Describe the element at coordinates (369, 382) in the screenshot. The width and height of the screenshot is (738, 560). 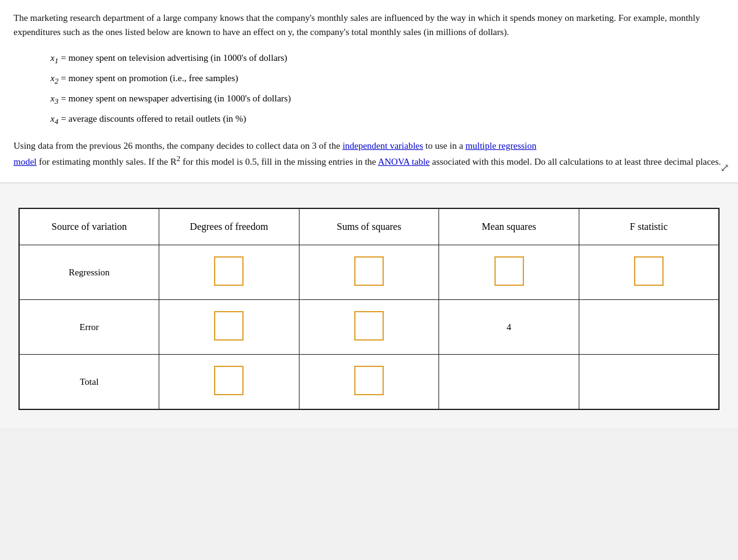
I see `total-ss-cell` at that location.